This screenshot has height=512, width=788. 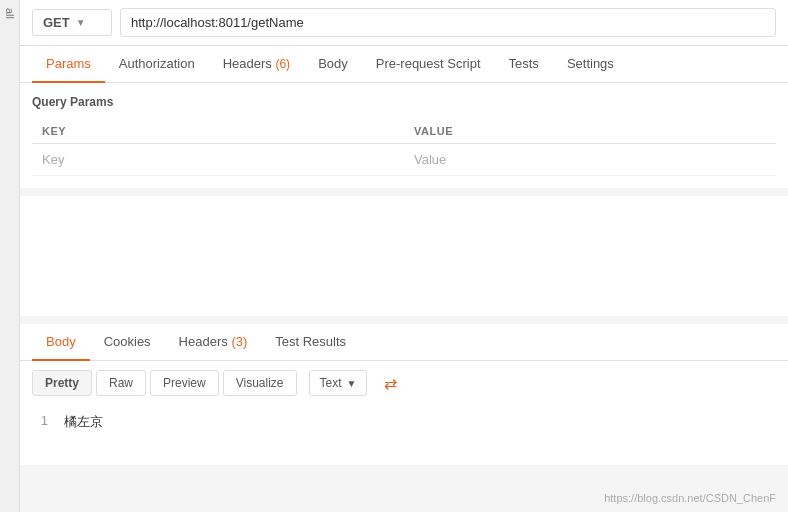 What do you see at coordinates (214, 342) in the screenshot?
I see `response-tab-headers: Headers (3)` at bounding box center [214, 342].